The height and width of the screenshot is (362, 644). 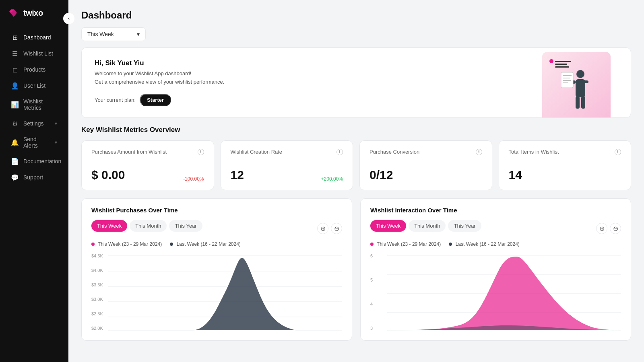 What do you see at coordinates (171, 244) in the screenshot?
I see `legend-dot-dark` at bounding box center [171, 244].